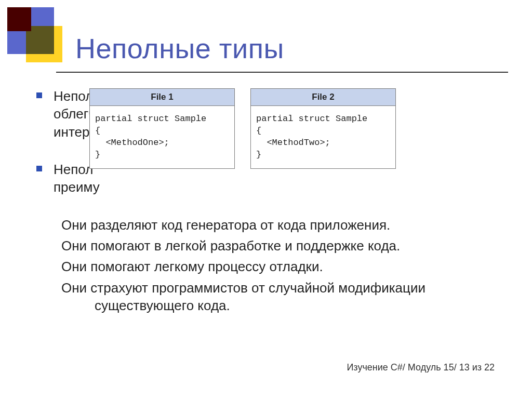 The width and height of the screenshot is (532, 399). Describe the element at coordinates (323, 129) in the screenshot. I see `code-box-file-2: File 2 partial struct Sample { <MethodTw…` at that location.